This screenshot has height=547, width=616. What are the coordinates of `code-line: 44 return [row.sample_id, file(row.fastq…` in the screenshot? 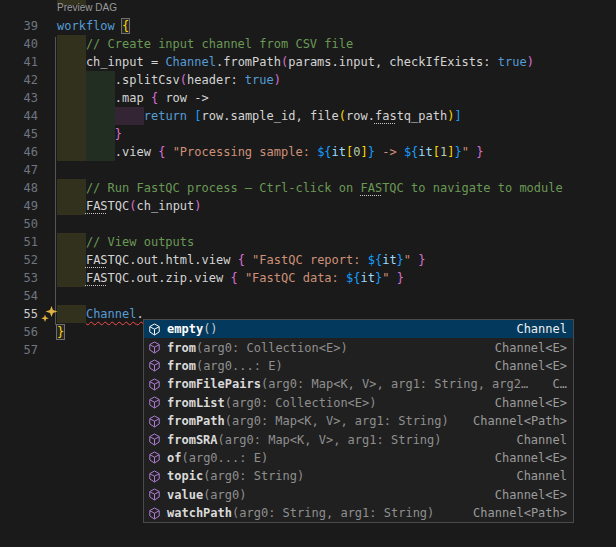 It's located at (308, 116).